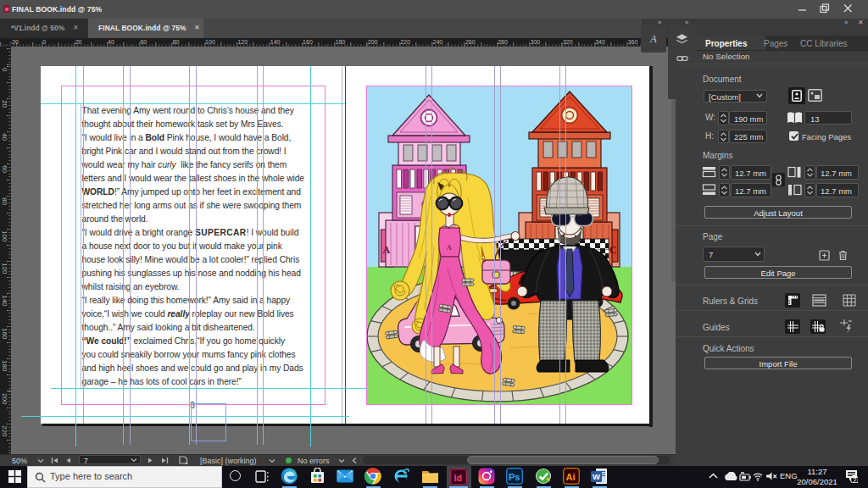 The height and width of the screenshot is (488, 868). I want to click on svg-text: 2, so click(854, 480).